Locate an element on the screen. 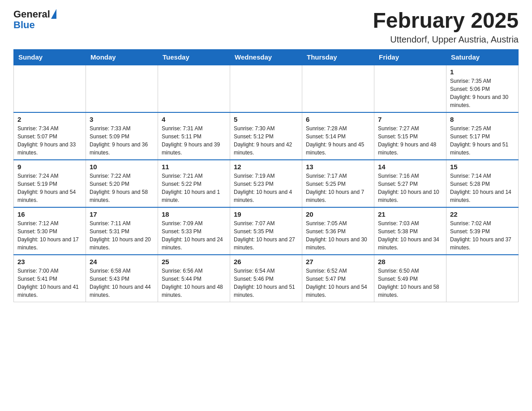  day-number: 21 is located at coordinates (410, 214).